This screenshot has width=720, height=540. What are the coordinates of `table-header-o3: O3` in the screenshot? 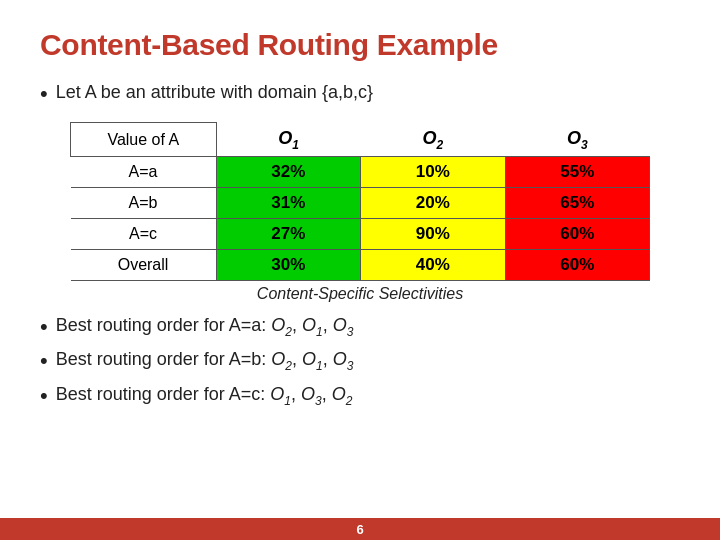 It's located at (577, 140).